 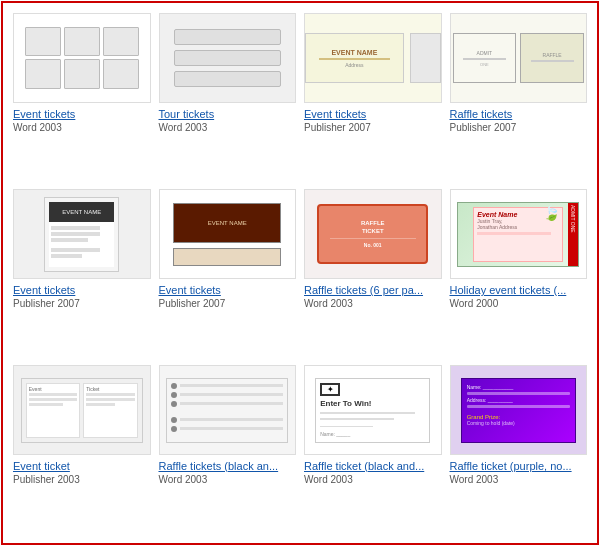 I want to click on item-sub: Publisher 2003, so click(x=46, y=480).